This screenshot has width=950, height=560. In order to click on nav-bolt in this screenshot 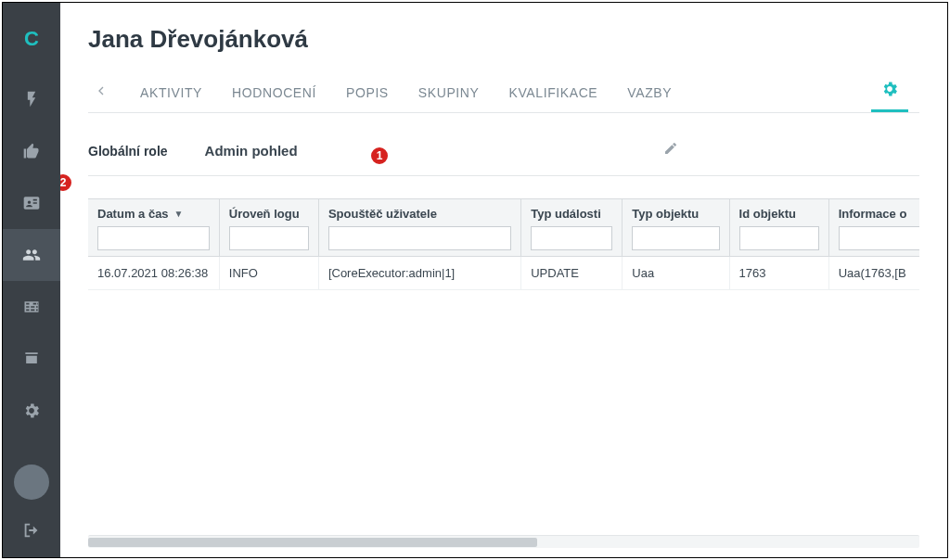, I will do `click(32, 99)`.